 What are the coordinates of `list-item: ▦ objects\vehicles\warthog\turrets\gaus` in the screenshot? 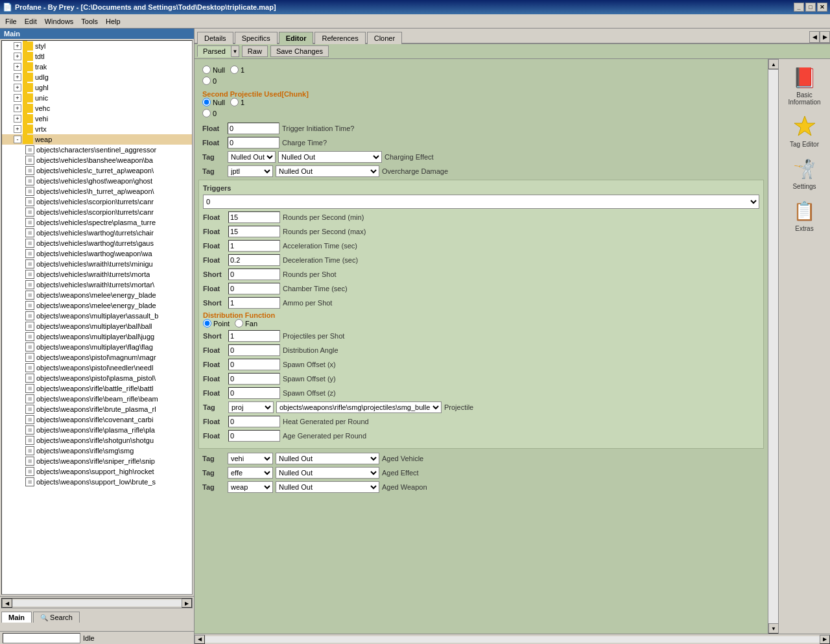 It's located at (97, 243).